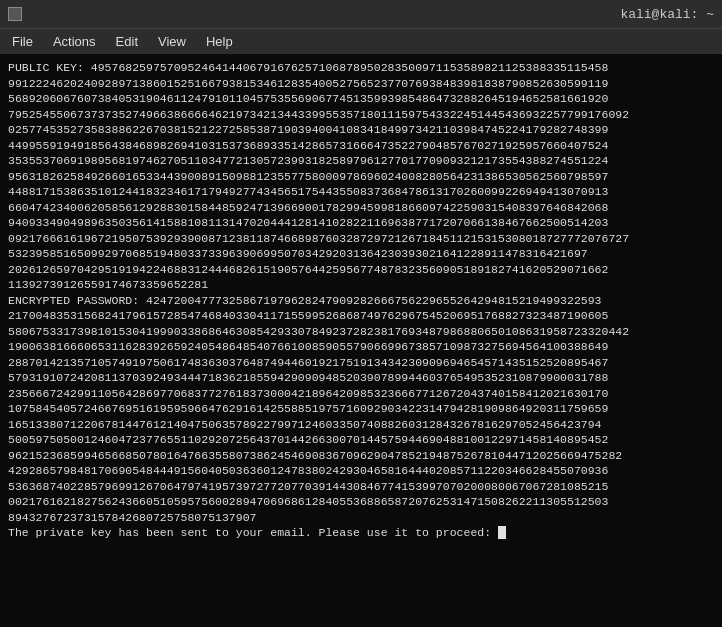 This screenshot has width=722, height=627. Describe the element at coordinates (361, 192) in the screenshot. I see `terminal-line: 4488171538635101244183234617179492774345…` at that location.